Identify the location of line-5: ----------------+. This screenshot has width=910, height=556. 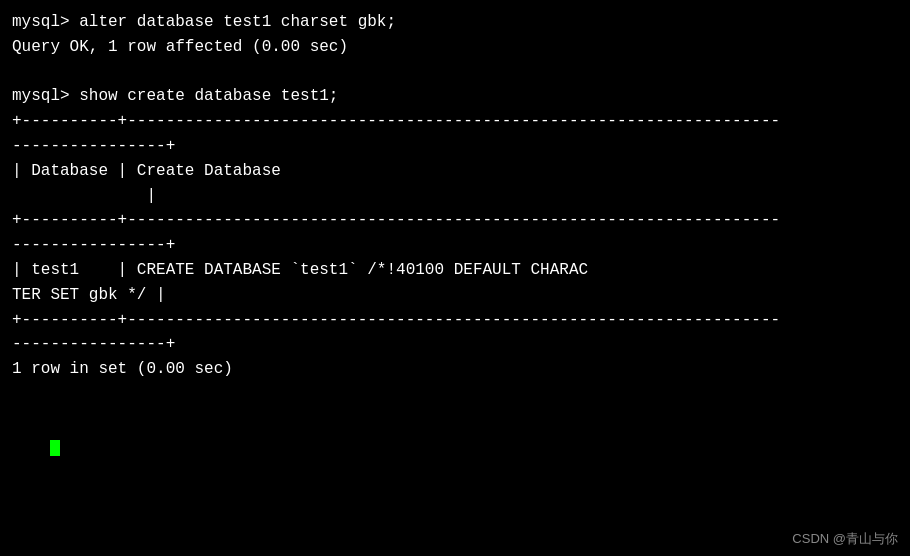
(455, 146).